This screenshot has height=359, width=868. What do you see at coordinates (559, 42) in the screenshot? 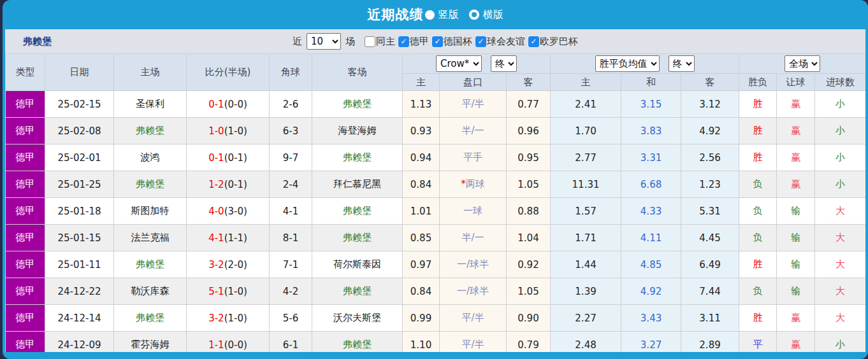
I see `league-label: 欧罗巴杯` at bounding box center [559, 42].